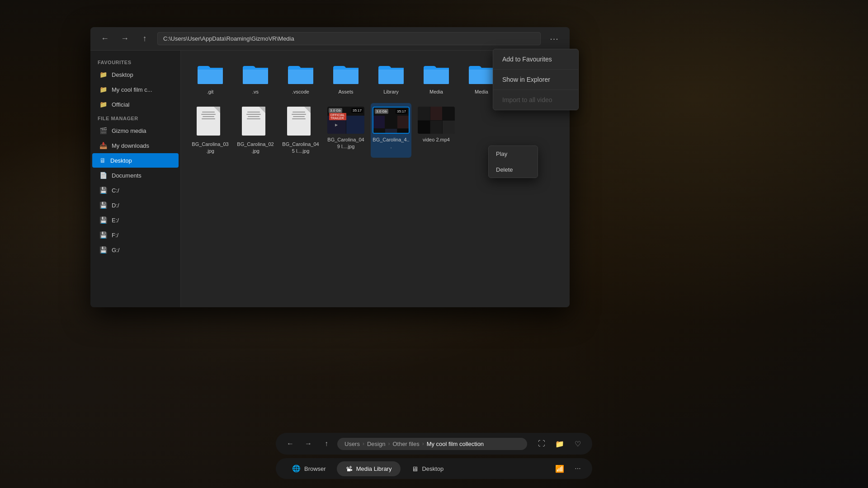  Describe the element at coordinates (136, 220) in the screenshot. I see `sidebar-item-e-drive: 💾 E:/` at that location.